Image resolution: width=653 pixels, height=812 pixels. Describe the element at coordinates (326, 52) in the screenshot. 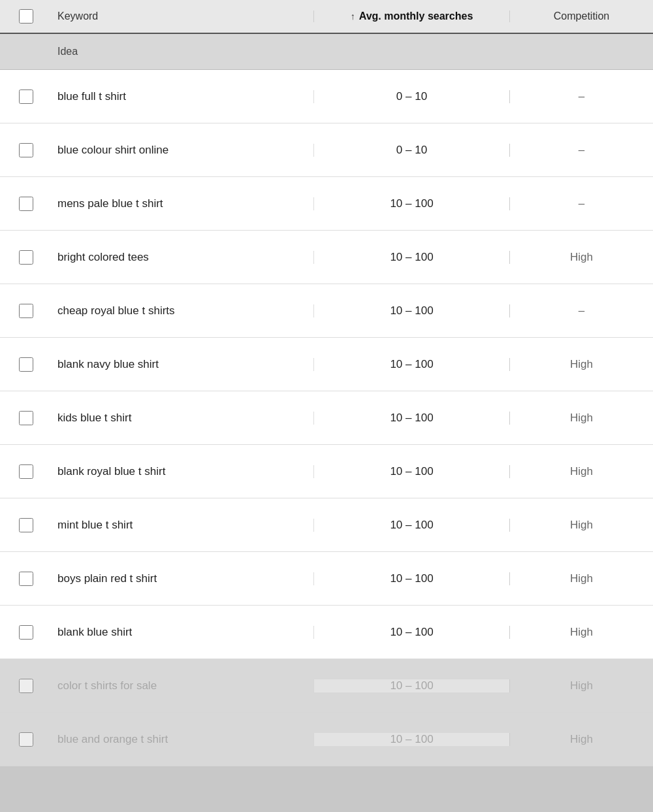

I see `idea-section-row: Idea` at that location.